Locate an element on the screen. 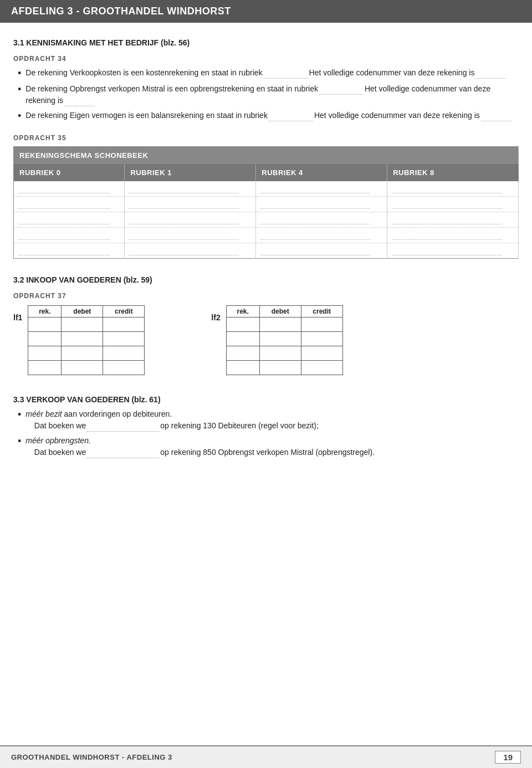 The height and width of the screenshot is (768, 532). bullet-3-text: De rekening Eigen vermogen is een balans… is located at coordinates (269, 115).